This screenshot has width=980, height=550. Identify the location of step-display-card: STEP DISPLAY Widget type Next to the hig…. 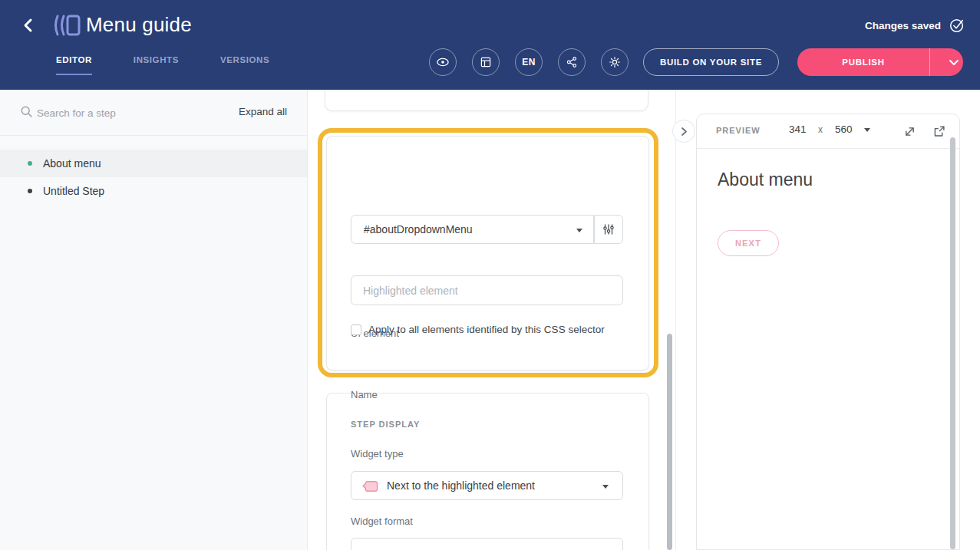
(488, 471).